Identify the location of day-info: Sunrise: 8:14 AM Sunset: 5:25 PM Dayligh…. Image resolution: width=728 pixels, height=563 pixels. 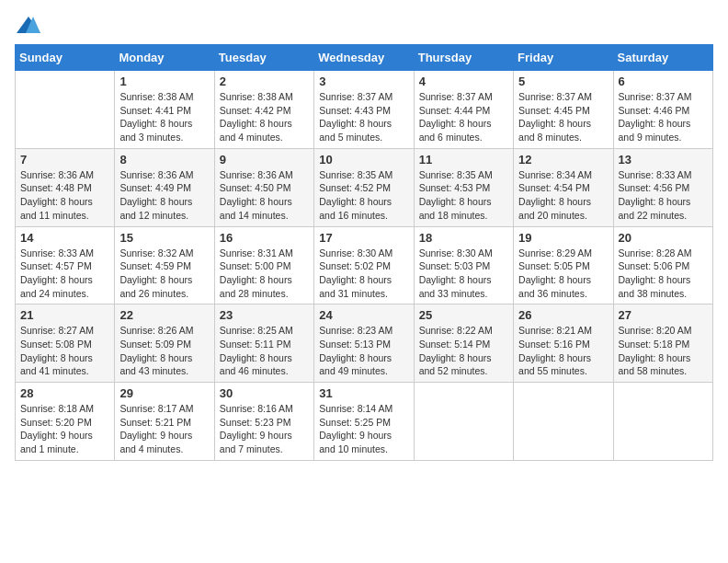
(364, 429).